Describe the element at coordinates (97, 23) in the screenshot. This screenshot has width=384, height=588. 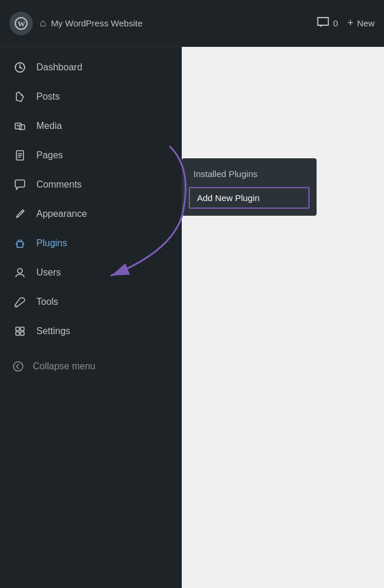
I see `site-name: My WordPress Website` at that location.